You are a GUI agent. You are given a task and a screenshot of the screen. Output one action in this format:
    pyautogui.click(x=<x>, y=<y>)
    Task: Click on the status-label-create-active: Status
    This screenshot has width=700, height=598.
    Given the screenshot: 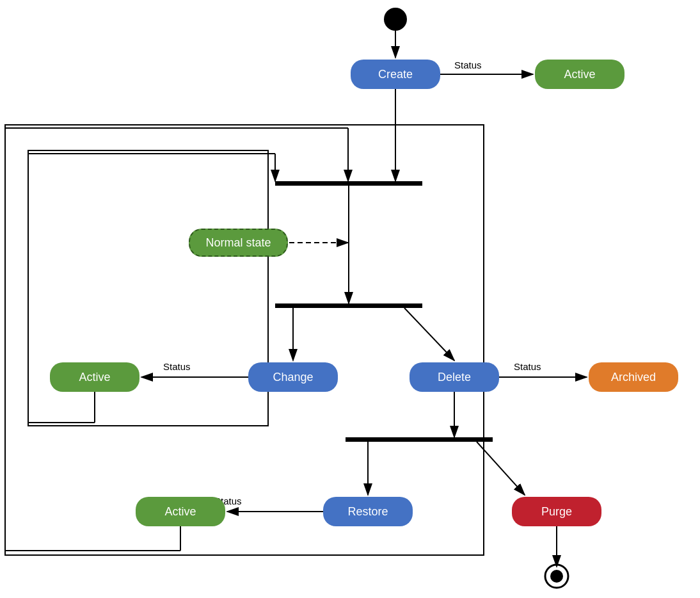 What is the action you would take?
    pyautogui.click(x=468, y=65)
    